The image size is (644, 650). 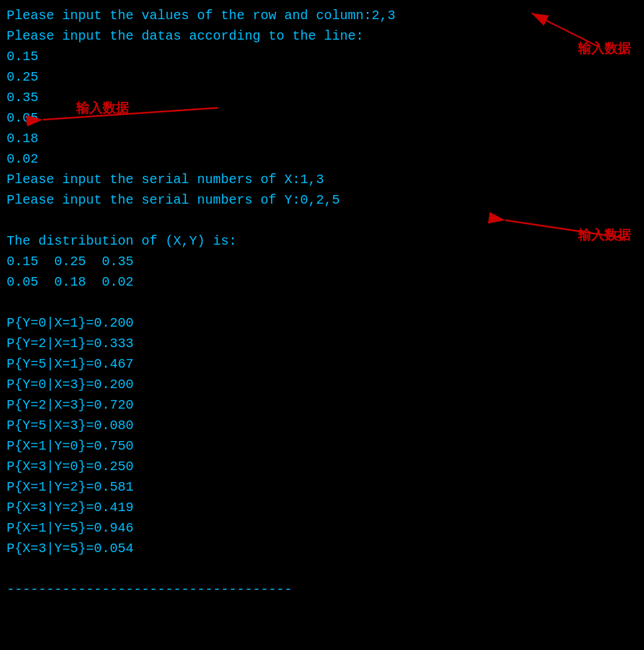 I want to click on terminal-line: 0.05 0.18 0.02, so click(x=322, y=282).